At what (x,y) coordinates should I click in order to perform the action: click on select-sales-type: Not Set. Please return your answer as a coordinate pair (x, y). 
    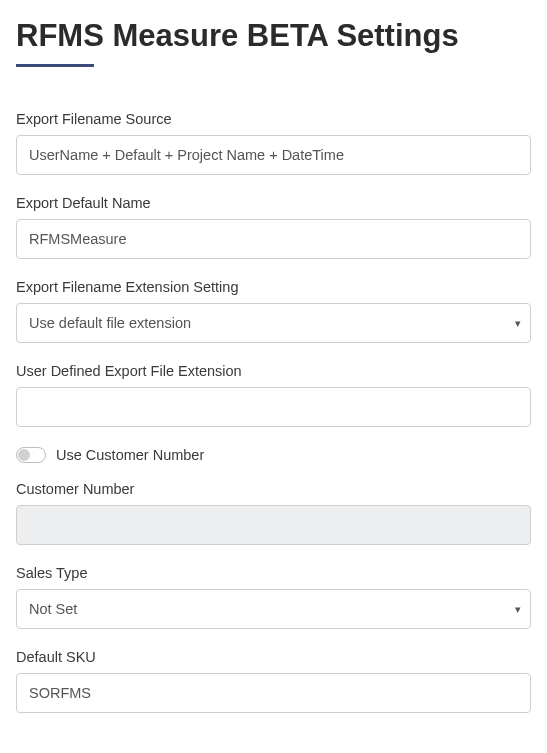
    Looking at the image, I should click on (274, 609).